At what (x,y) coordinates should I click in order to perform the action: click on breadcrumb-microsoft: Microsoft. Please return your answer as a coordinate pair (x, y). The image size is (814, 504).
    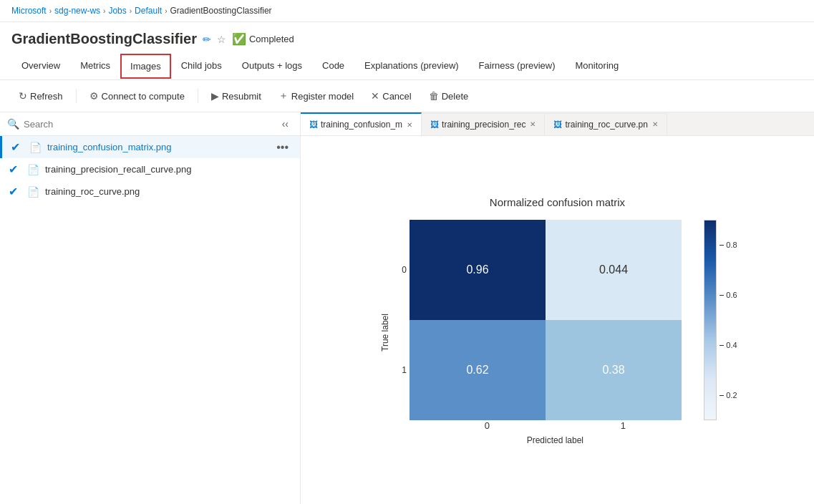
    Looking at the image, I should click on (29, 11).